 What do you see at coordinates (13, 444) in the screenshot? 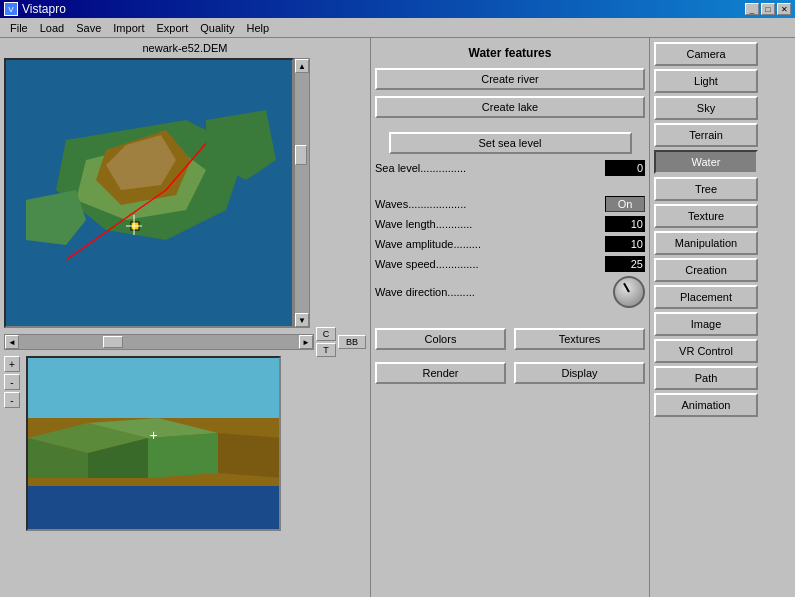
I see `zoom-controls: + - -` at bounding box center [13, 444].